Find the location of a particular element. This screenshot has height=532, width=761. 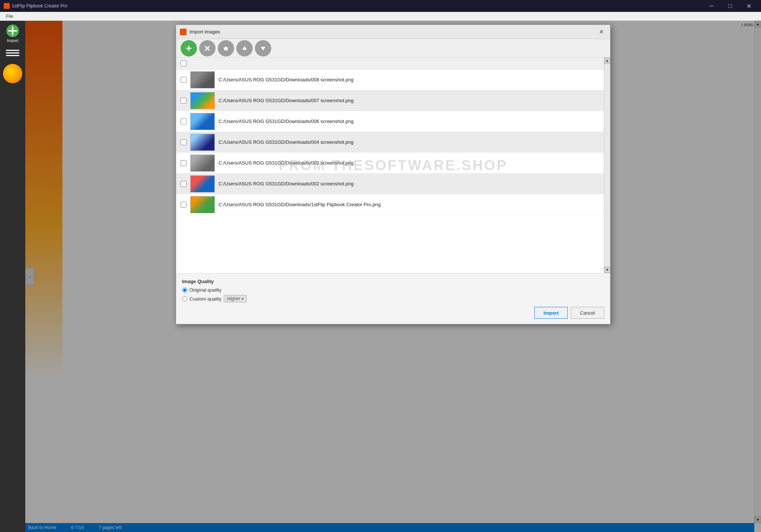

filepath-008: C:/Users/ASUS ROG G531GD/Downloads/008 s… is located at coordinates (412, 80).